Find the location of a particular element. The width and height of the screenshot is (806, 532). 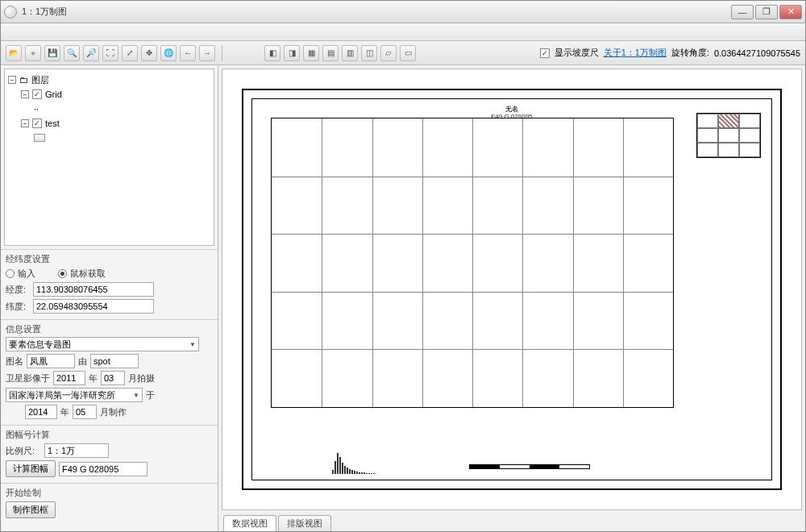

lon-input is located at coordinates (93, 289).